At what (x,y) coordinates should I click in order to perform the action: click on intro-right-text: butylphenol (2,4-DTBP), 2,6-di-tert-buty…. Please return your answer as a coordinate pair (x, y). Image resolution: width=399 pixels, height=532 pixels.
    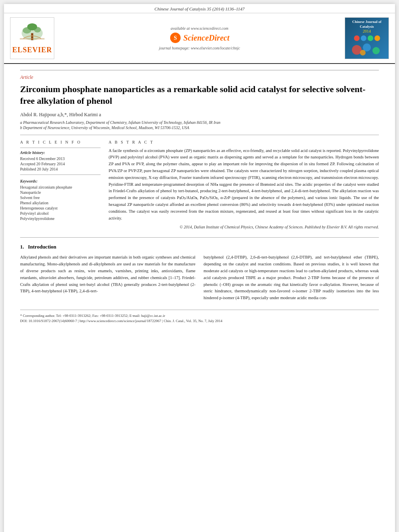
    Looking at the image, I should click on (291, 278).